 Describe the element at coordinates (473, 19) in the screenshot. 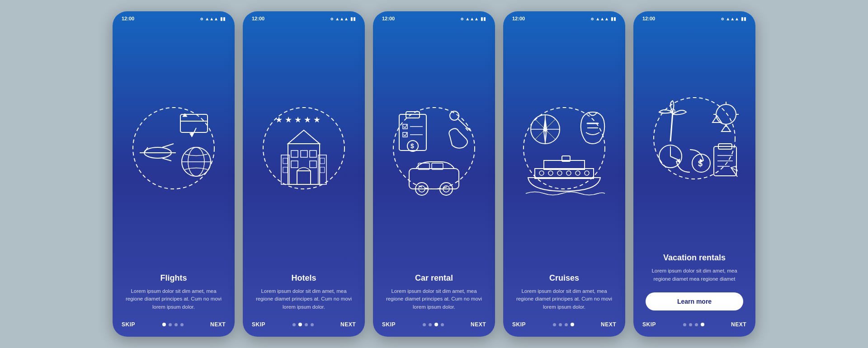

I see `status-icons-car: ⌾ ▲▲▲ ▮▮` at that location.